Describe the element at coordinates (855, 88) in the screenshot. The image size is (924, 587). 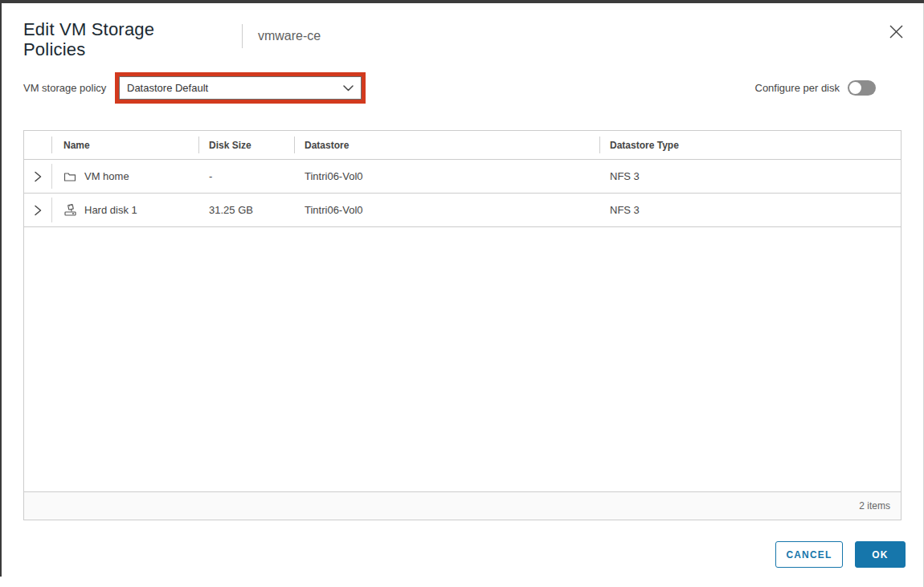
I see `toggle-knob` at that location.